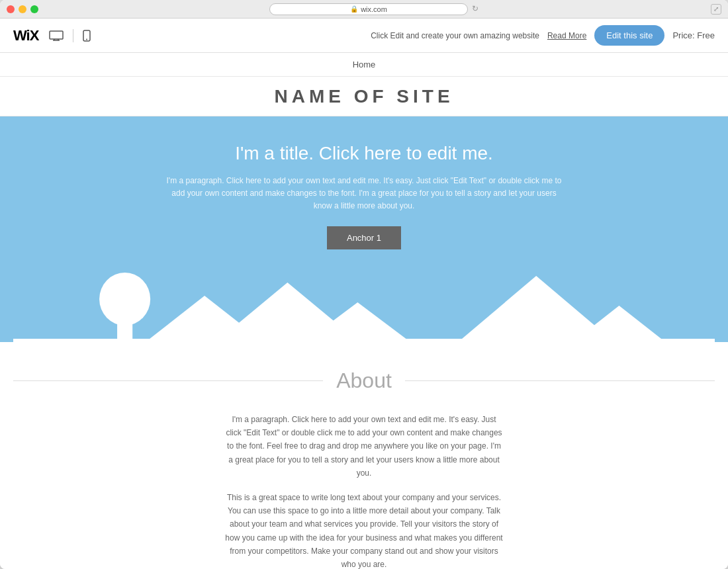  Describe the element at coordinates (477, 9) in the screenshot. I see `refresh-button: ↻` at that location.